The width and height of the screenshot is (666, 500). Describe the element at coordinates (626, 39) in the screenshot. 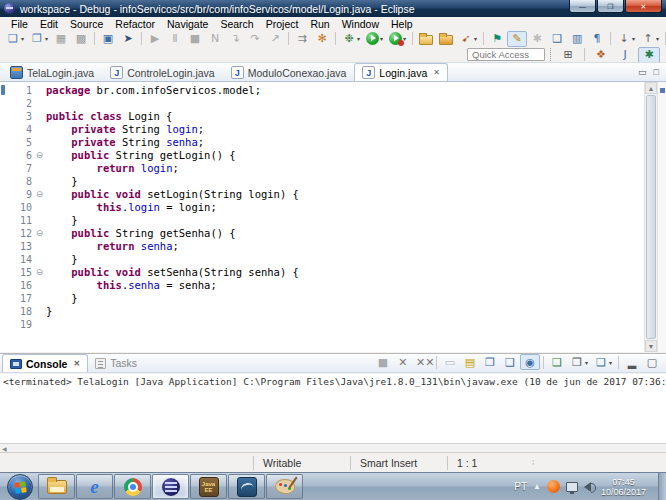

I see `next-annotation-button: ↓▾` at that location.